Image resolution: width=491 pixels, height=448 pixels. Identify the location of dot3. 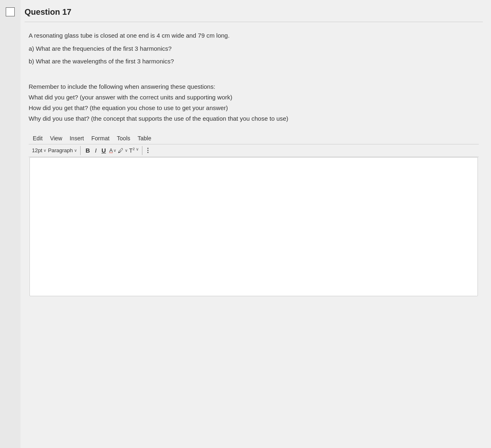
(148, 152).